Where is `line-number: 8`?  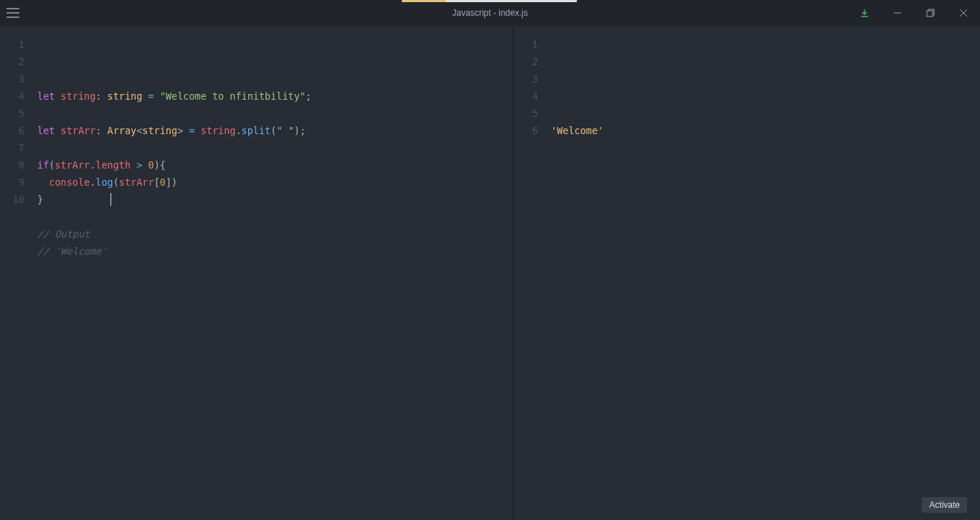
line-number: 8 is located at coordinates (16, 165).